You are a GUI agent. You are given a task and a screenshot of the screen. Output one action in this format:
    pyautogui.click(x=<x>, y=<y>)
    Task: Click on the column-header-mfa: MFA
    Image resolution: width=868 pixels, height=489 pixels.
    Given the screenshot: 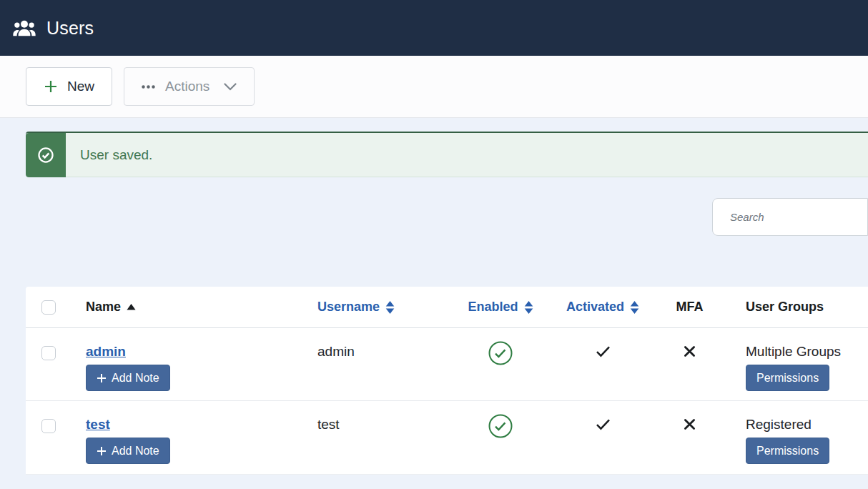 What is the action you would take?
    pyautogui.click(x=689, y=307)
    